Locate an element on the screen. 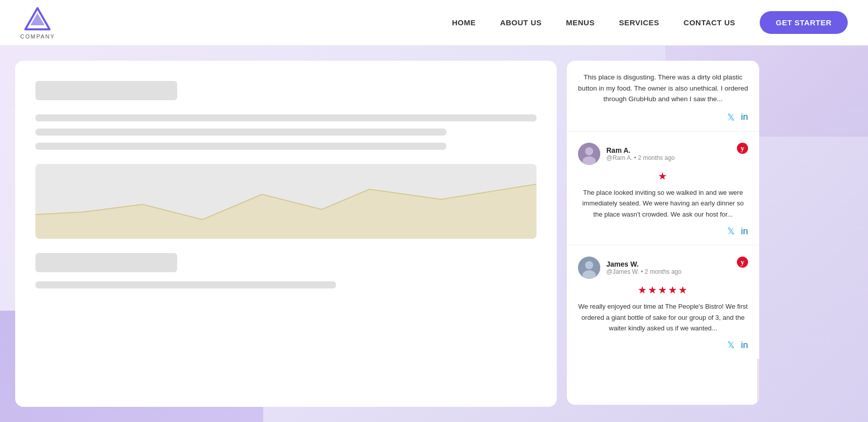  reviewer-name-james: James W. is located at coordinates (644, 264).